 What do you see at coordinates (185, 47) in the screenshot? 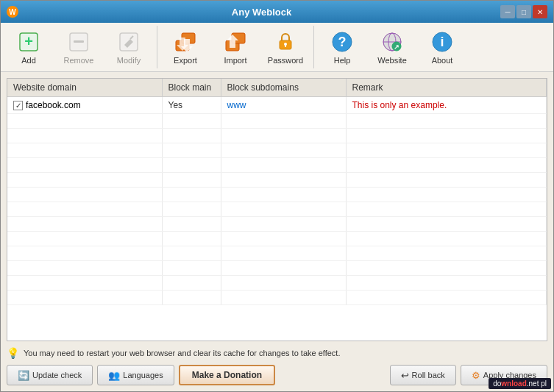
I see `export-button: Export` at bounding box center [185, 47].